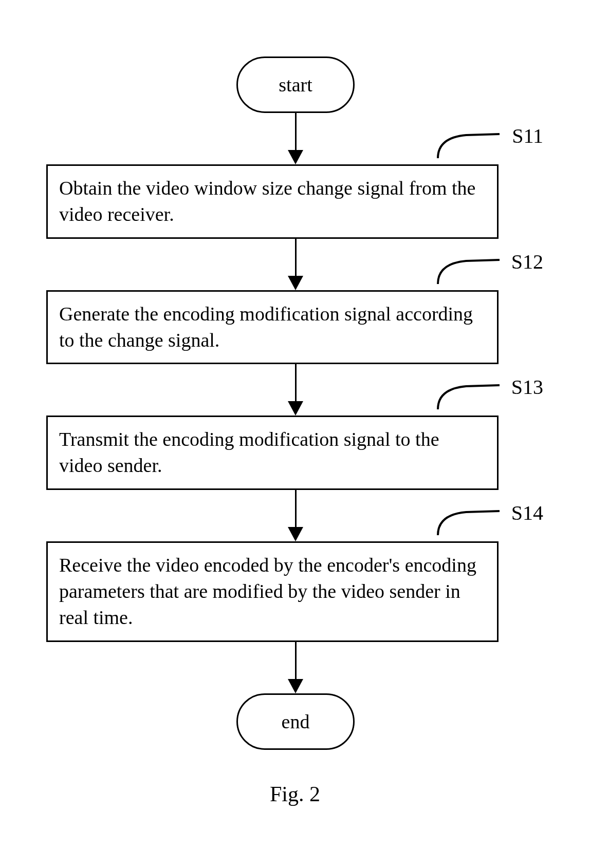  Describe the element at coordinates (267, 201) in the screenshot. I see `step-text: Obtain the video window size change sign…` at that location.